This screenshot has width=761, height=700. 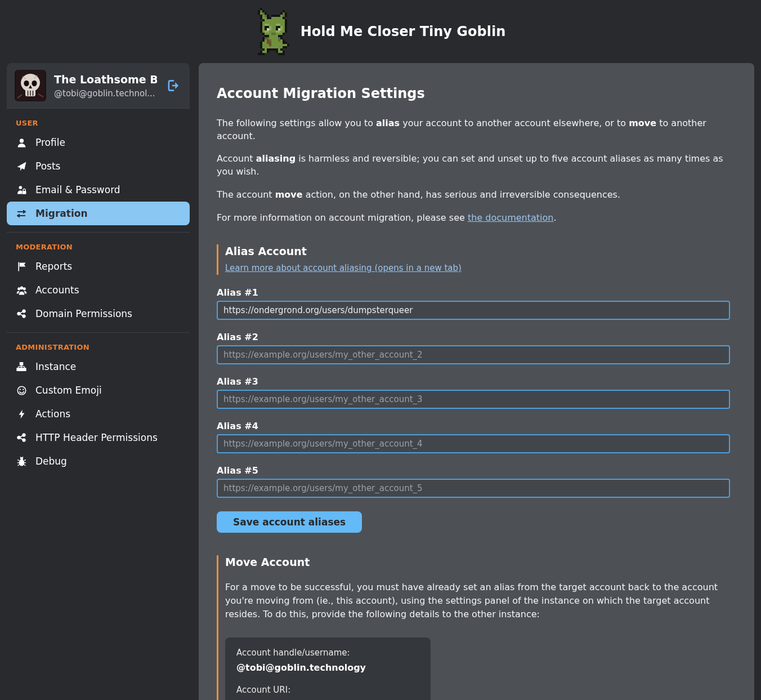 I want to click on exchange-arrows-icon, so click(x=21, y=214).